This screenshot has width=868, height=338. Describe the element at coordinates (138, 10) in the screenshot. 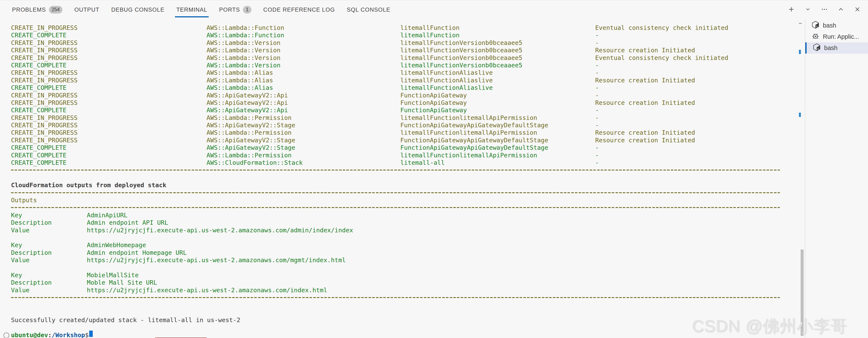

I see `tab-debug-console: DEBUG CONSOLE` at that location.